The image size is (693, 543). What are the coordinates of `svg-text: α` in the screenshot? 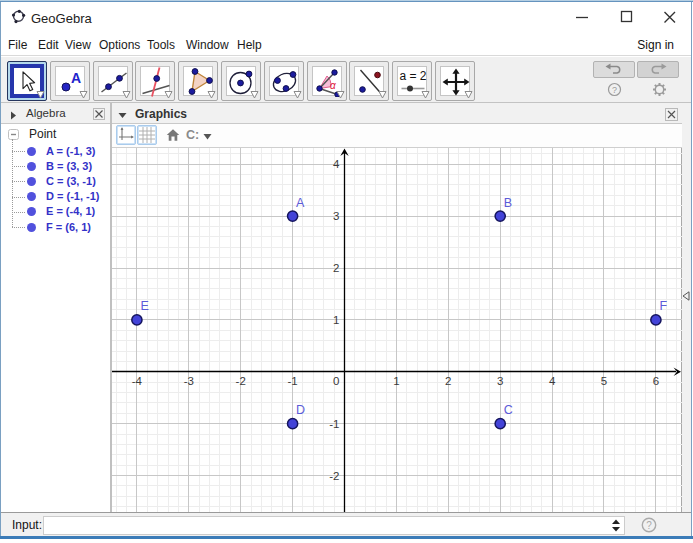 It's located at (333, 86).